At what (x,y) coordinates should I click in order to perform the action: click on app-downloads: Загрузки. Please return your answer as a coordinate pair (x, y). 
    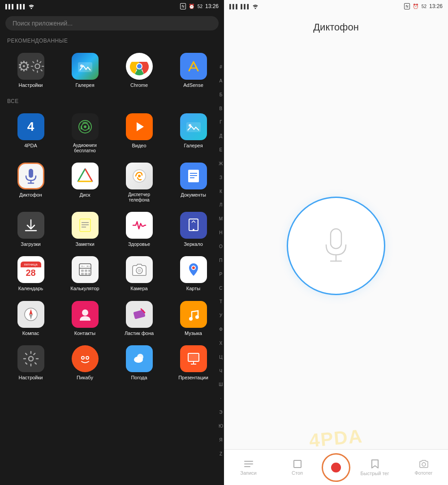
    Looking at the image, I should click on (30, 229).